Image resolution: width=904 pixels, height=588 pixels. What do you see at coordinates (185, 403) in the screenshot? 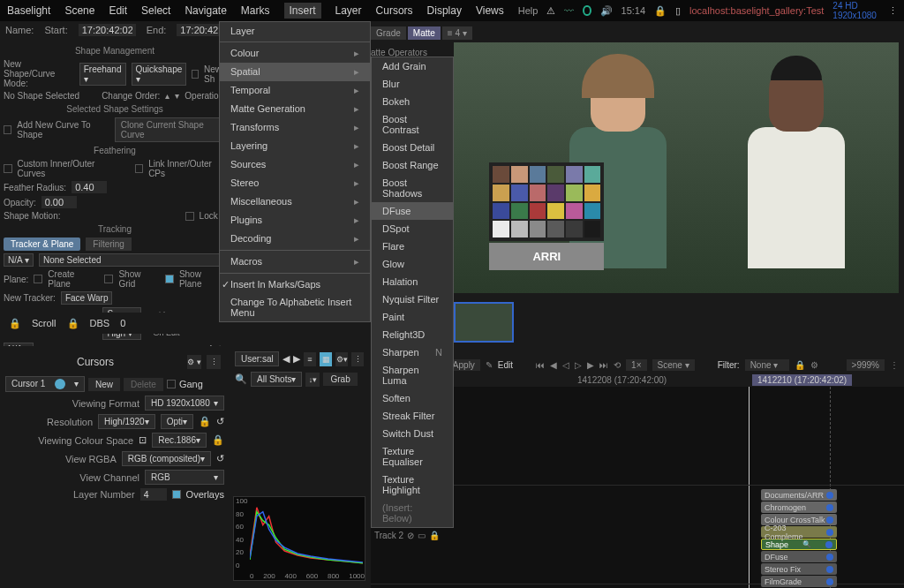
I see `vformat-select: HD 1920x1080 ▾` at bounding box center [185, 403].